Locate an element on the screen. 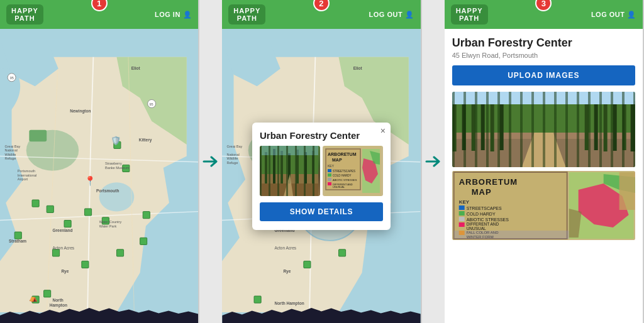 Image resolution: width=644 pixels, height=323 pixels. logo-3: HAPPY PATH is located at coordinates (469, 14).